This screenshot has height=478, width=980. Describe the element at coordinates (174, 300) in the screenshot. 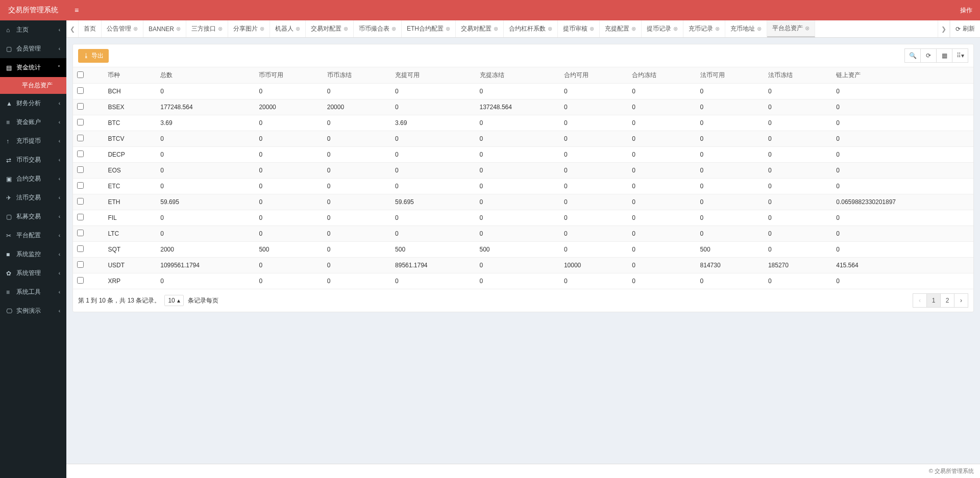

I see `pagesize-select: 10 ▴` at that location.